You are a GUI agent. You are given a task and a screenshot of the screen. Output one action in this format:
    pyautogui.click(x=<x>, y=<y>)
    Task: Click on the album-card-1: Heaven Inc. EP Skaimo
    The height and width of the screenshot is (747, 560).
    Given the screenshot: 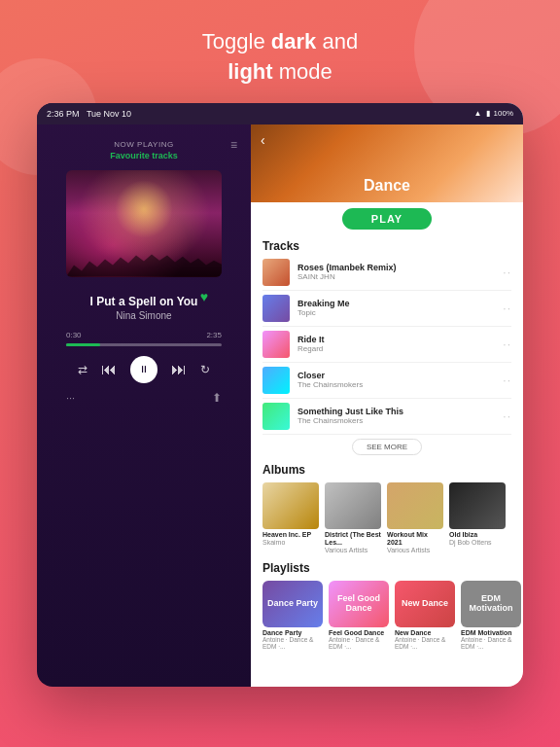 What is the action you would take?
    pyautogui.click(x=291, y=518)
    